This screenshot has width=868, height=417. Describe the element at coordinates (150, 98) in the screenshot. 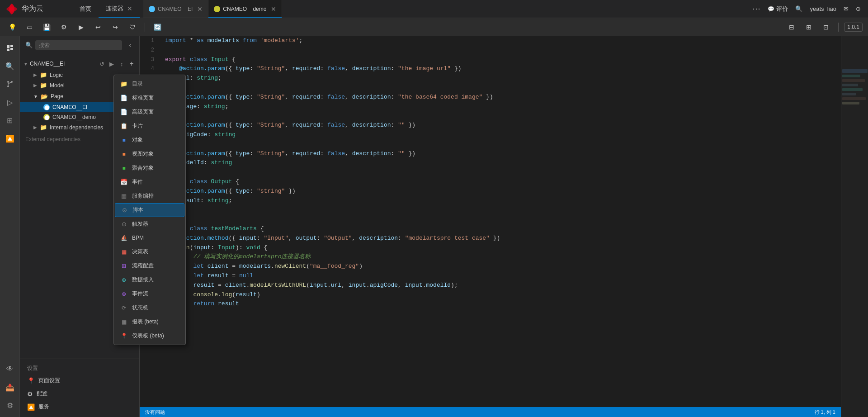

I see `dropdown-standard-page: 📄 标准页面` at that location.